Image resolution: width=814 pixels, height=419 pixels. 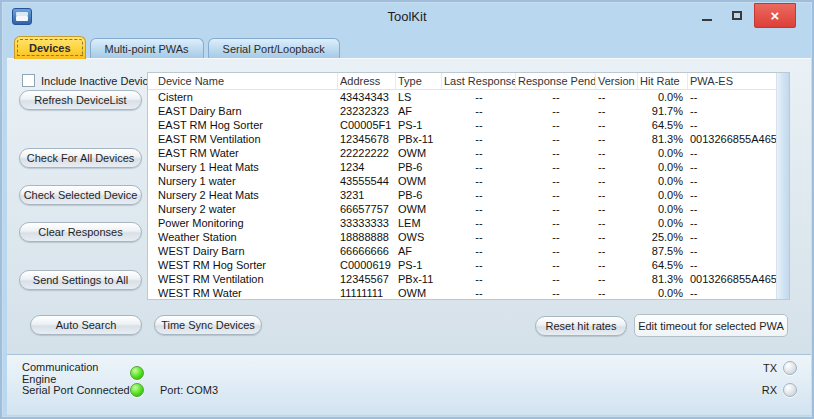 I want to click on check-selected-device-button: Check Selected Device, so click(x=80, y=195).